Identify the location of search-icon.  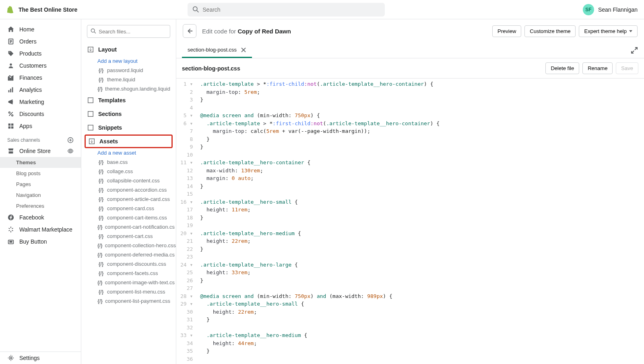
(93, 31).